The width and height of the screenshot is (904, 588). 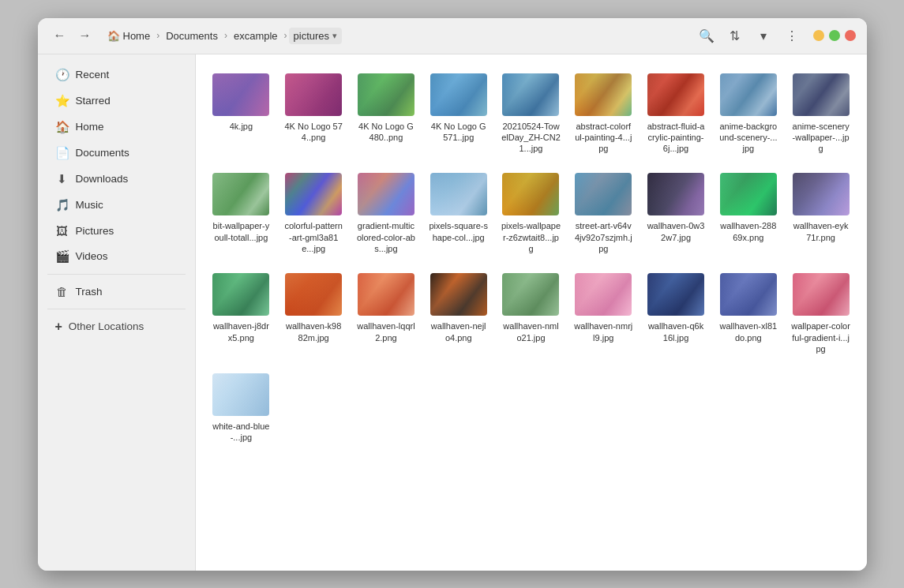 I want to click on breadcrumb: 🏠 Home › Documents › excample › pictures…, so click(x=396, y=36).